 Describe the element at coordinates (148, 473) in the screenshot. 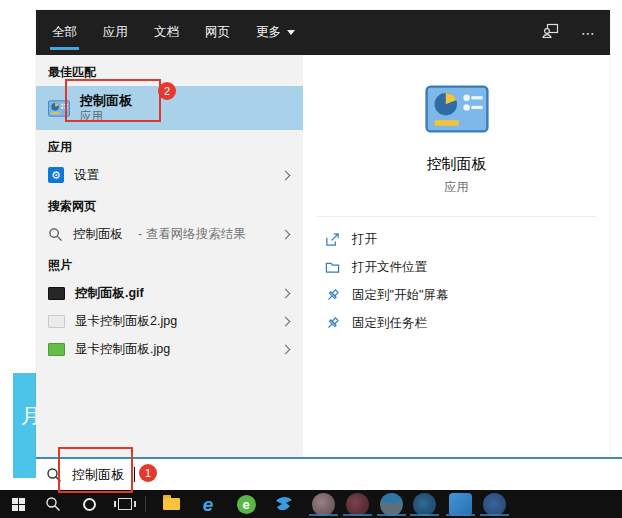

I see `annotation-badge-step1: 1` at that location.